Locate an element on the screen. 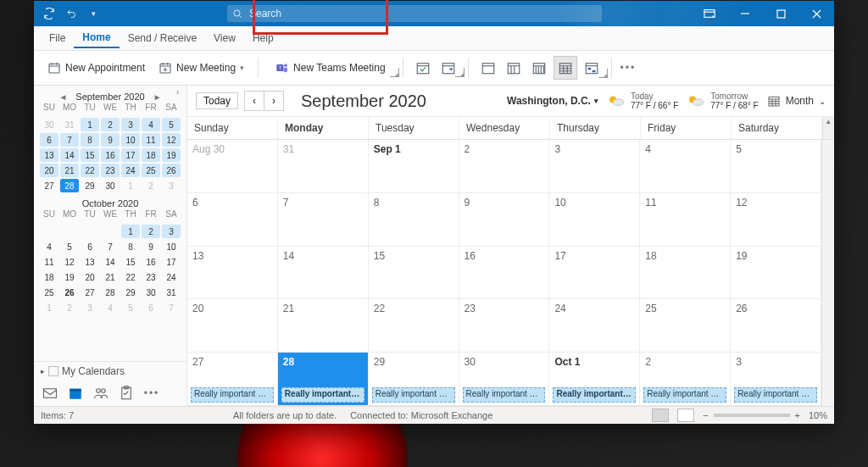 This screenshot has width=868, height=467. day-cell: 11 is located at coordinates (685, 220).